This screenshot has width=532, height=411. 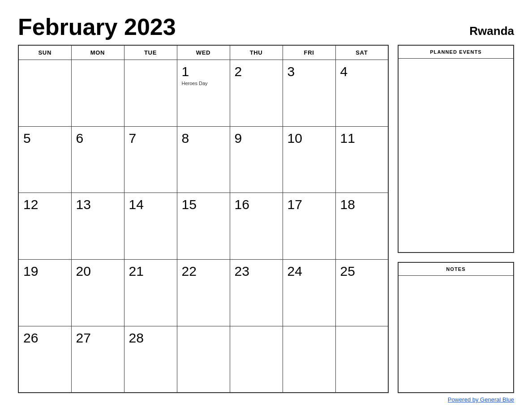 What do you see at coordinates (348, 271) in the screenshot?
I see `day-number: 25` at bounding box center [348, 271].